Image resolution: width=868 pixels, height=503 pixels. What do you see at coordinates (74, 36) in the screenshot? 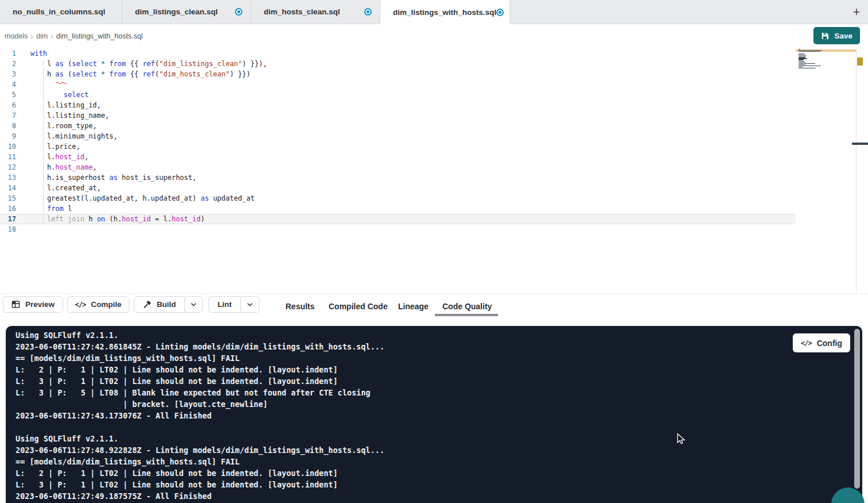
I see `breadcrumb: models›dim›dim_listings_with_hosts.sql` at bounding box center [74, 36].